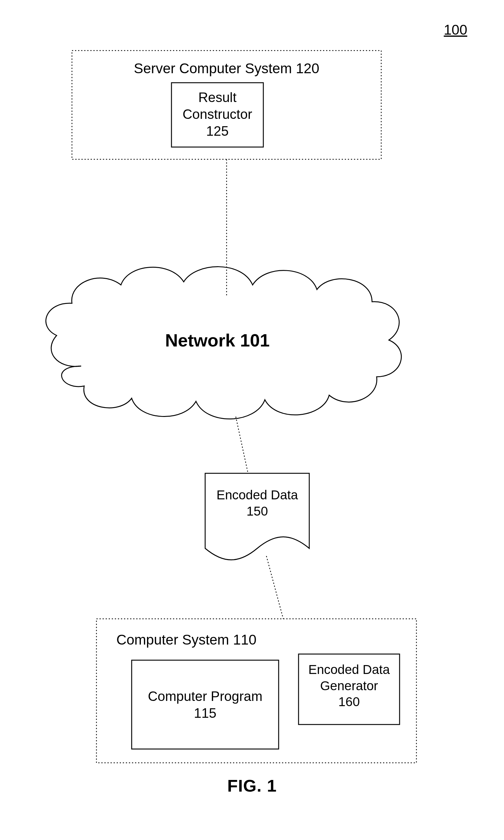 The image size is (504, 840). Describe the element at coordinates (275, 587) in the screenshot. I see `connector-encoded-data-to-client` at that location.